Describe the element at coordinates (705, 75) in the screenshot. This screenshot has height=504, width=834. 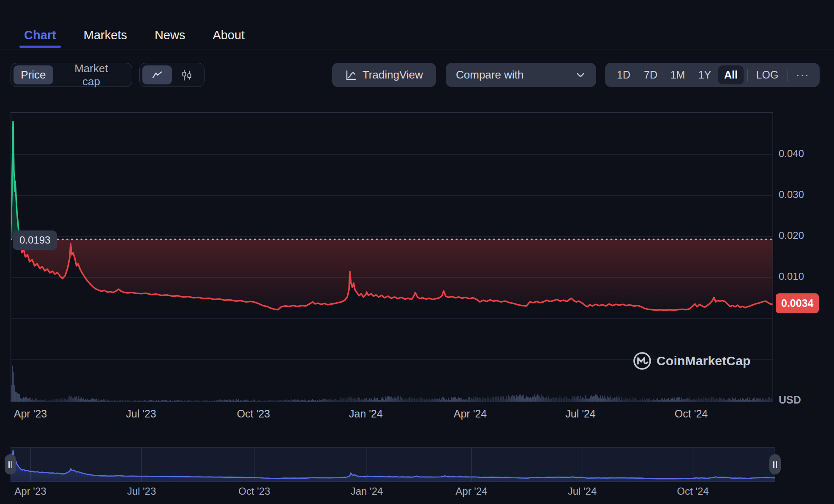
I see `range-1y-button: 1Y` at that location.